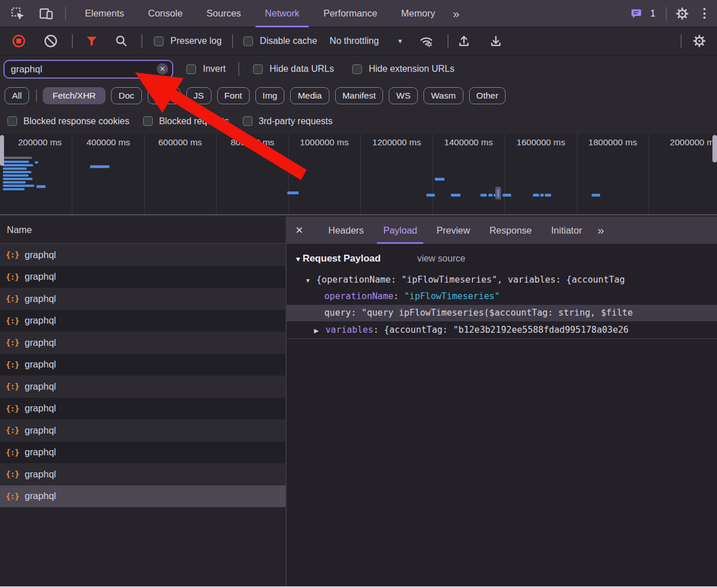 The image size is (717, 588). What do you see at coordinates (17, 96) in the screenshot?
I see `chip-all: All` at bounding box center [17, 96].